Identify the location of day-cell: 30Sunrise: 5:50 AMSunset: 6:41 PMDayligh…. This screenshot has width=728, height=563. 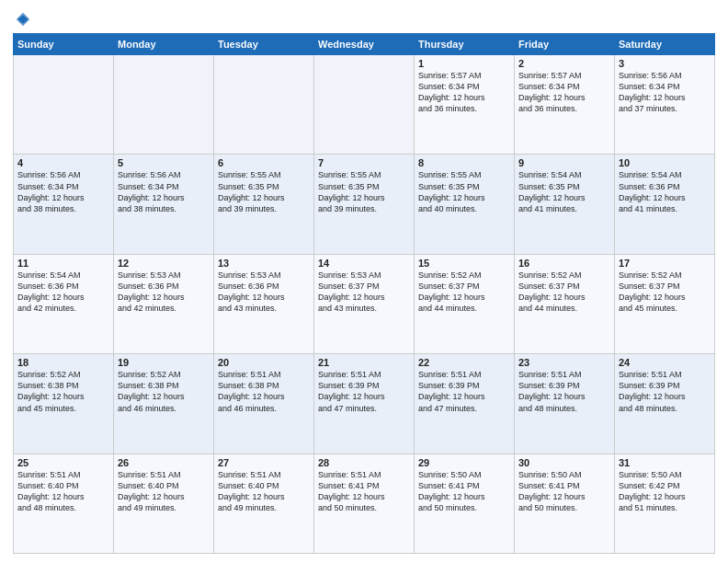
(564, 503).